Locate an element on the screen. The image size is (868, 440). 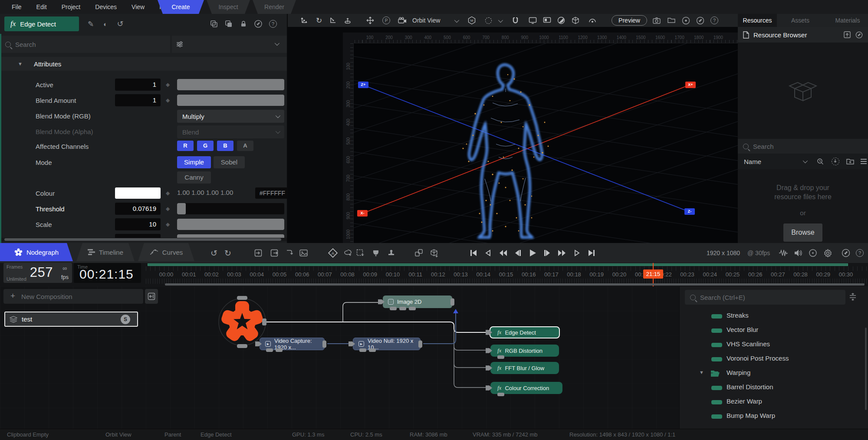
tab-curves: Curves is located at coordinates (166, 252).